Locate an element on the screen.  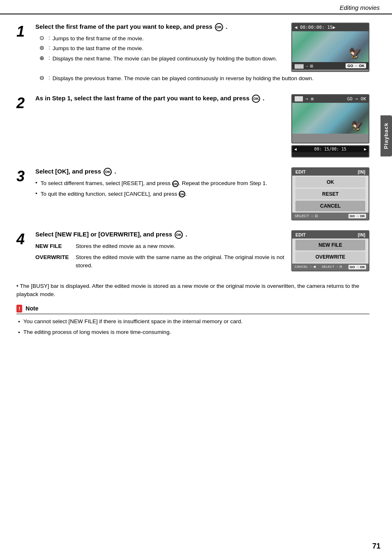
step-2-title: As in Step 1, select the last frame of t… is located at coordinates (160, 99).